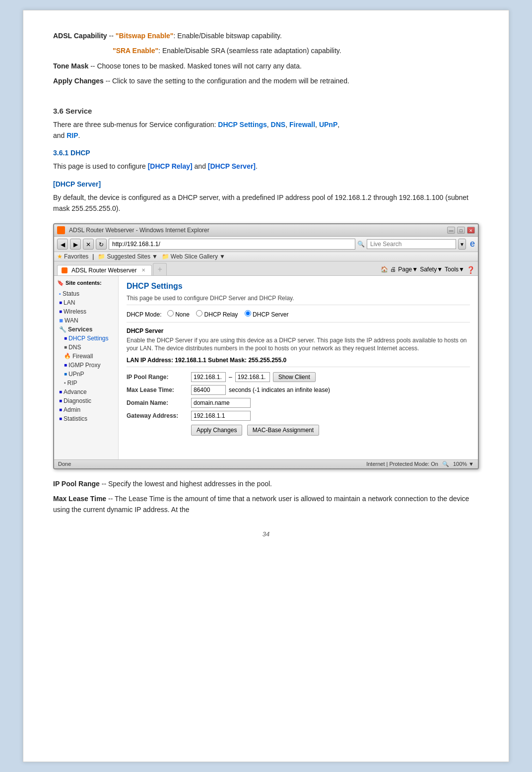 The height and width of the screenshot is (772, 532). Describe the element at coordinates (222, 257) in the screenshot. I see `chevron-down-icon-gallery: ▼` at that location.